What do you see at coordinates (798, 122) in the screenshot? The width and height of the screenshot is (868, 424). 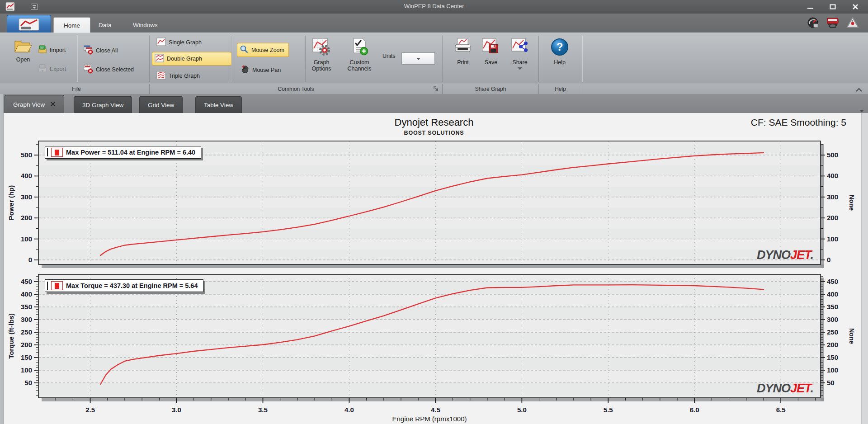 I see `correction-factor-label: CF: SAE Smoothing: 5` at bounding box center [798, 122].